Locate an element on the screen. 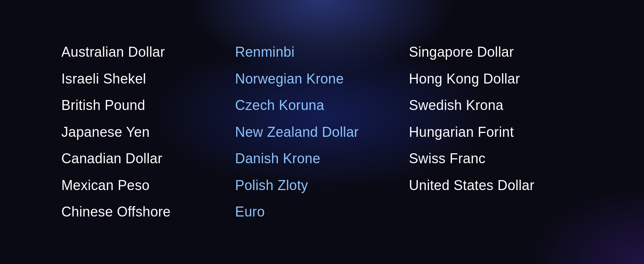  currency-item: Chinese Offshore is located at coordinates (148, 212).